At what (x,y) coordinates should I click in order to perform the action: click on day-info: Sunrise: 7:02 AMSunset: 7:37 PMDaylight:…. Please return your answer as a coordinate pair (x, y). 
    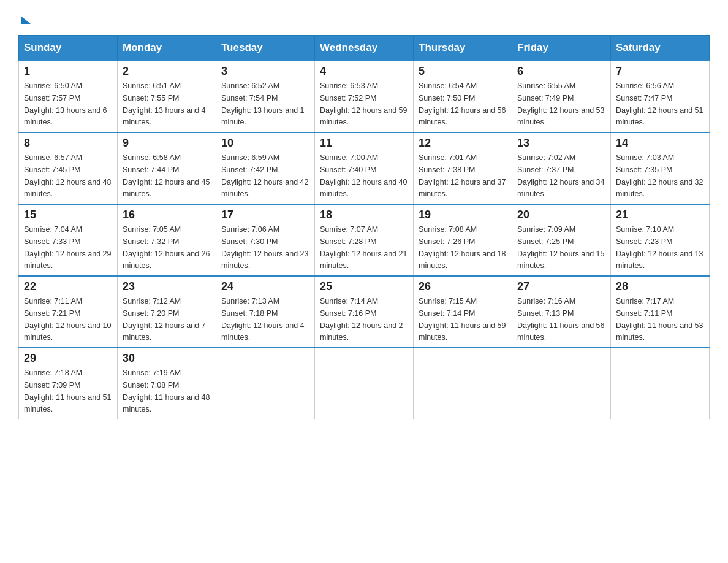
    Looking at the image, I should click on (561, 175).